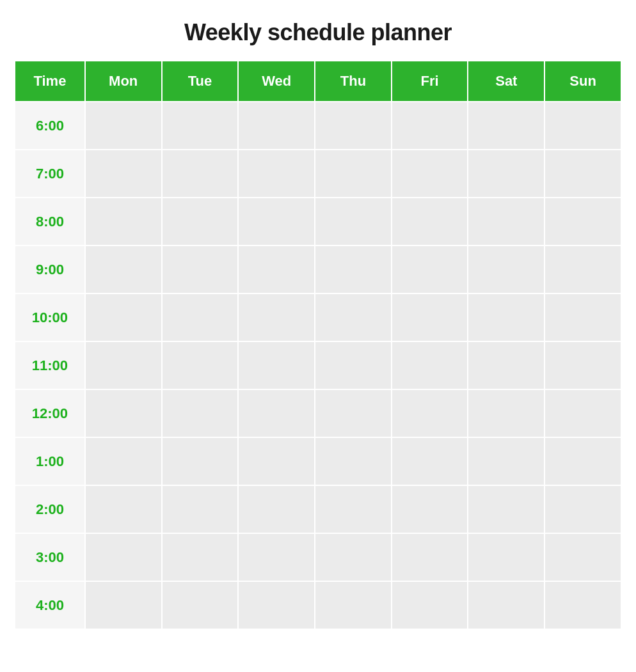 This screenshot has height=672, width=636. I want to click on cell-600-thu, so click(353, 125).